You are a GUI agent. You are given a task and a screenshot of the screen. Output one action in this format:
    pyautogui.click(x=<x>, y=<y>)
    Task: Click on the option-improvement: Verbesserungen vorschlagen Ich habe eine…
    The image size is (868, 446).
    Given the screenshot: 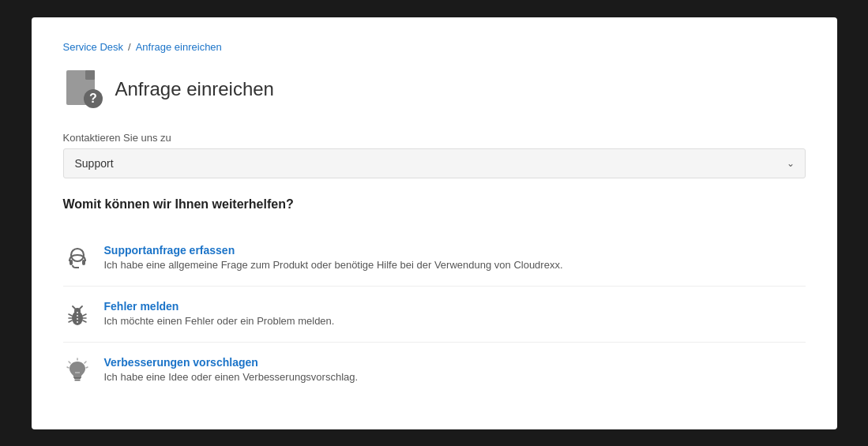 What is the action you would take?
    pyautogui.click(x=434, y=370)
    